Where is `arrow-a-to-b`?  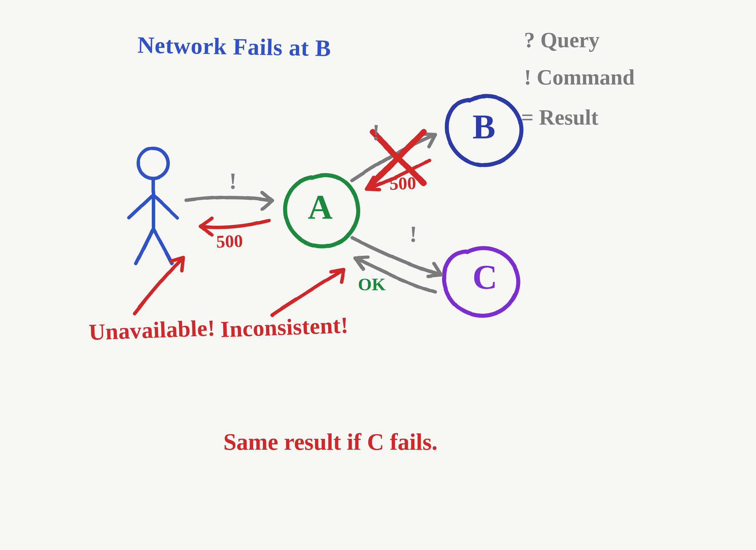 arrow-a-to-b is located at coordinates (394, 157).